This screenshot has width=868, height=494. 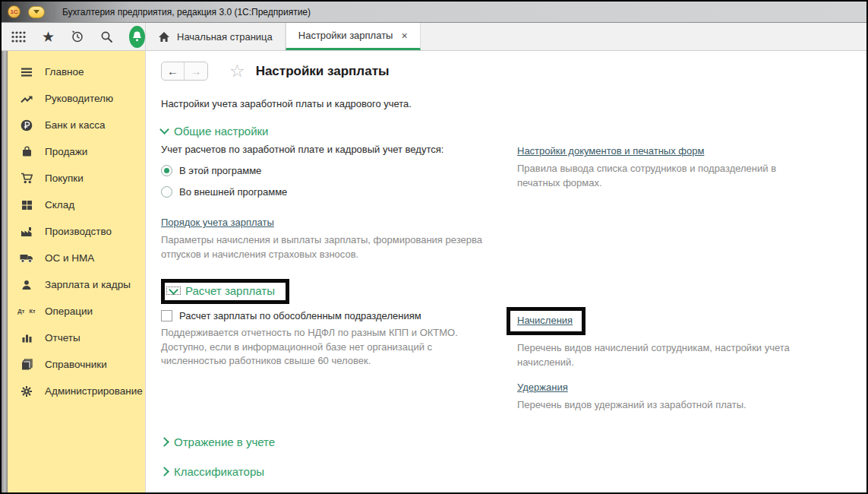 I want to click on radio-external-program: Во внешней программе, so click(x=330, y=192).